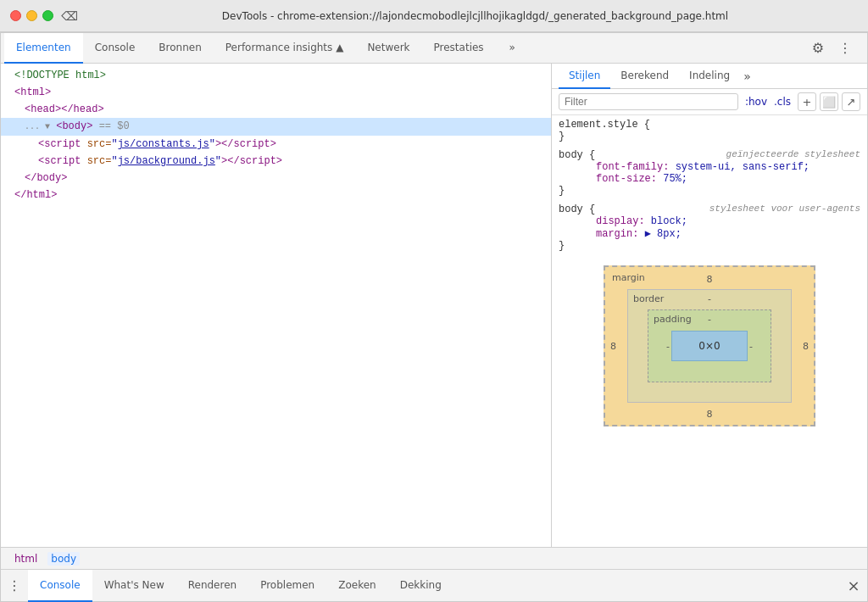  I want to click on dom-line: </body>, so click(276, 178).